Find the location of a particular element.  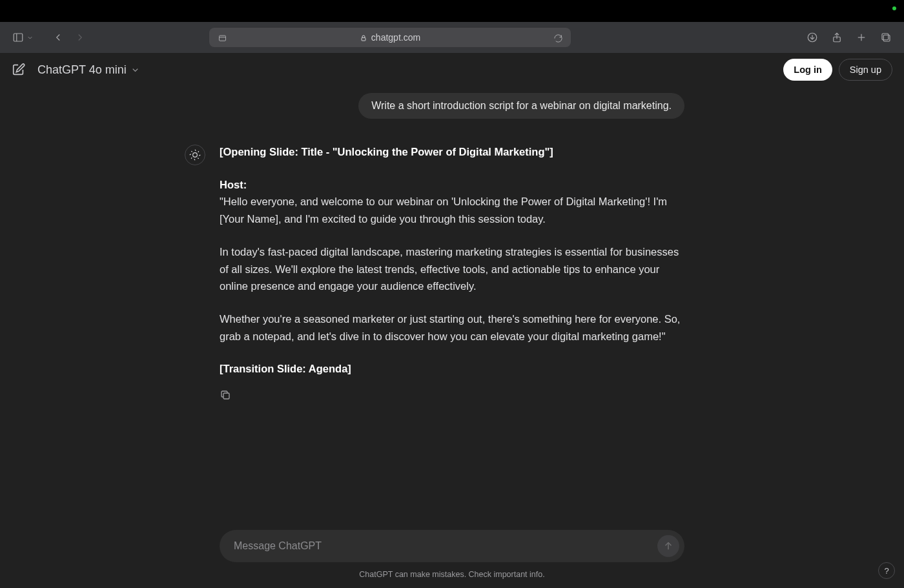

help-button: ? is located at coordinates (887, 571).